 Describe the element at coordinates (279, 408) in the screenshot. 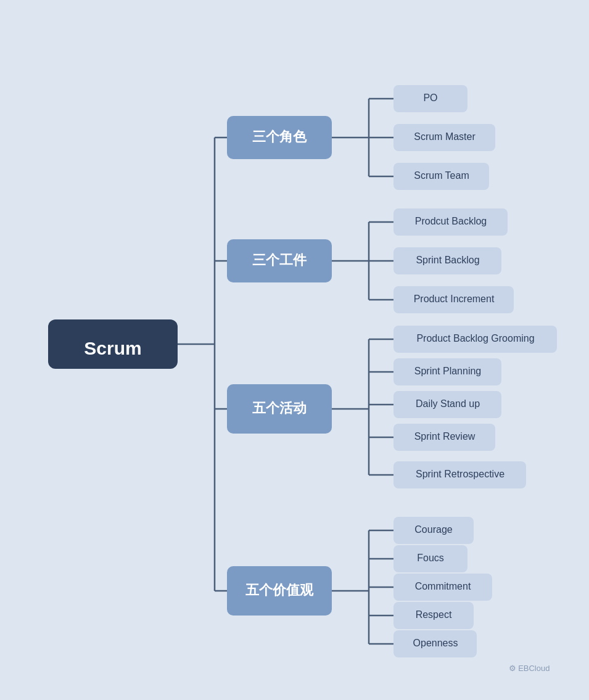

I see `category-label-cat3: 五个活动` at that location.